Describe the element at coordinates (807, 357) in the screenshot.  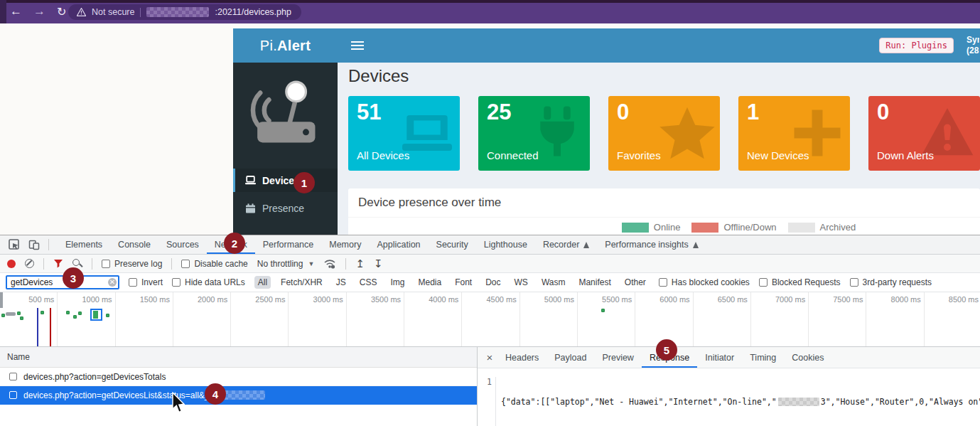
I see `detail-tab: Cookies` at that location.